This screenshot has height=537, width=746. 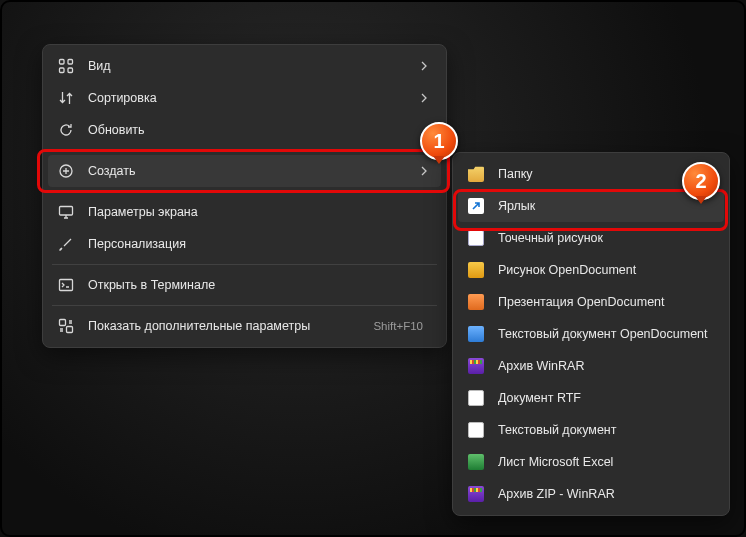 I want to click on submenu-item-label: Рисунок OpenDocument, so click(x=605, y=270).